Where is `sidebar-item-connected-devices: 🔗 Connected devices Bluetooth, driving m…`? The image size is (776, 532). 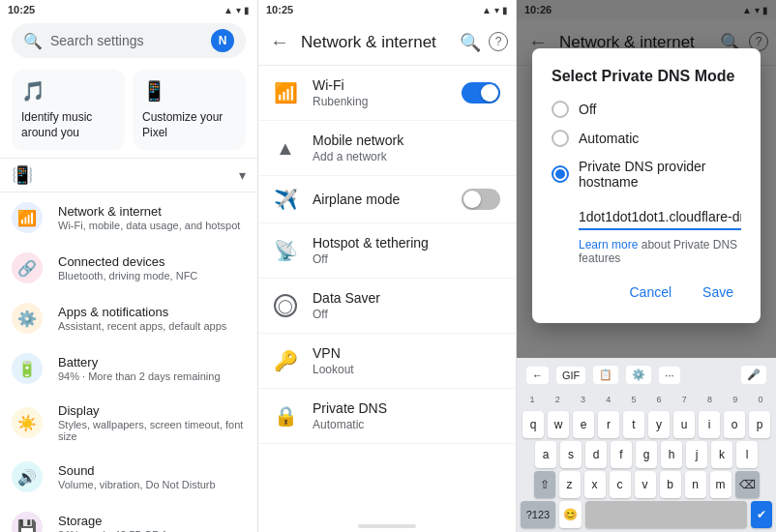
sidebar-item-connected-devices: 🔗 Connected devices Bluetooth, driving m… is located at coordinates (129, 268).